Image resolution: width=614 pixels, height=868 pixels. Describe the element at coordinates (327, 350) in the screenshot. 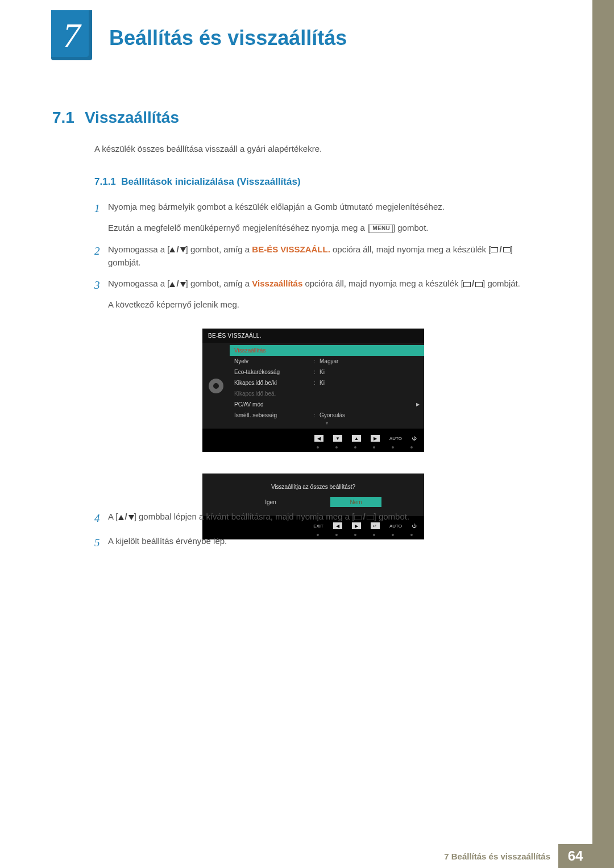

I see `osd-row-selected: Visszaállítás` at that location.